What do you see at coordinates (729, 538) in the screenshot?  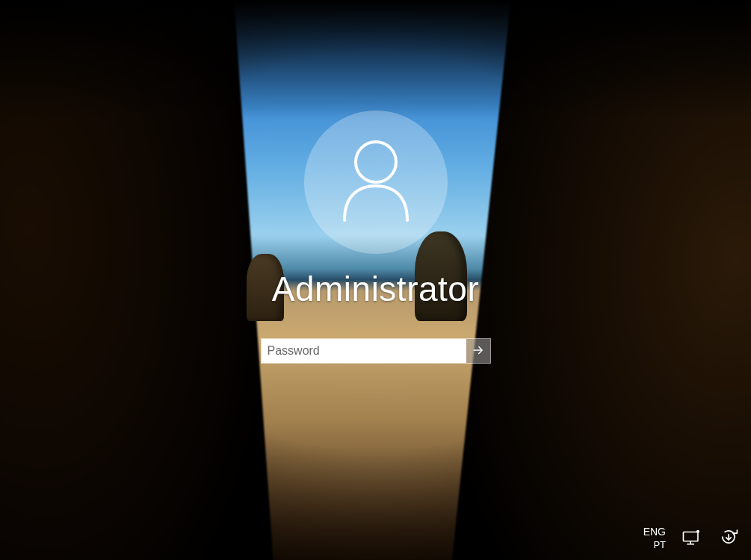 I see `power-button` at bounding box center [729, 538].